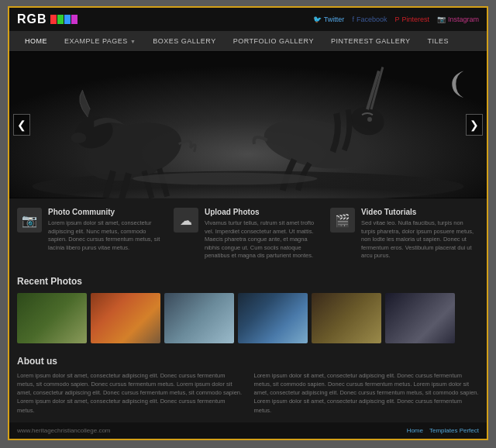 Image resolution: width=496 pixels, height=448 pixels. I want to click on facebook-icon: f, so click(353, 19).